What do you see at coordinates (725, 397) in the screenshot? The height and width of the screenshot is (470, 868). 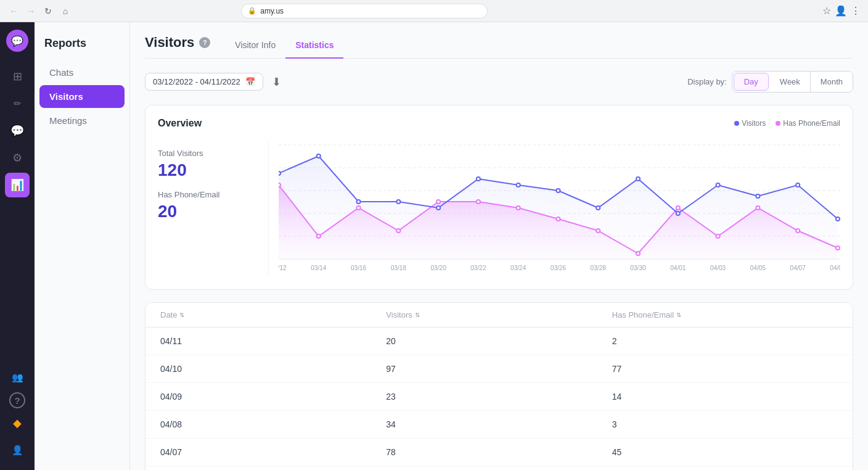 I see `cell-phone-email: 14` at bounding box center [725, 397].